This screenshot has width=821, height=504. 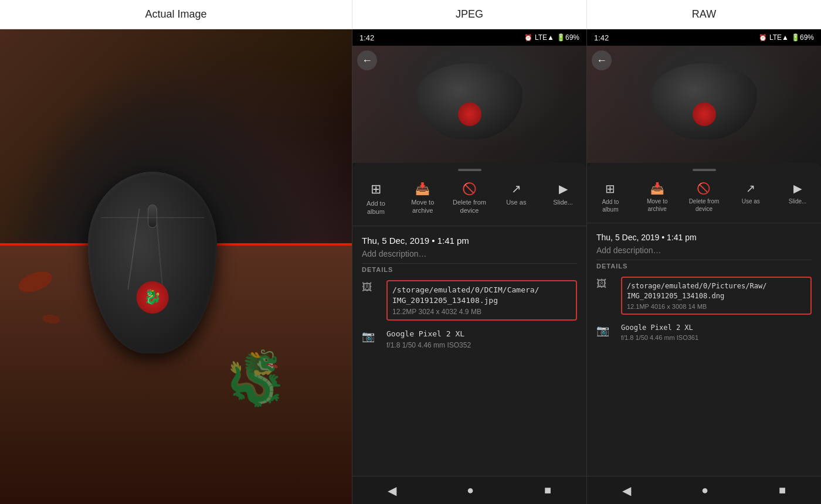 What do you see at coordinates (657, 189) in the screenshot?
I see `raw-archive-icon: 📥` at bounding box center [657, 189].